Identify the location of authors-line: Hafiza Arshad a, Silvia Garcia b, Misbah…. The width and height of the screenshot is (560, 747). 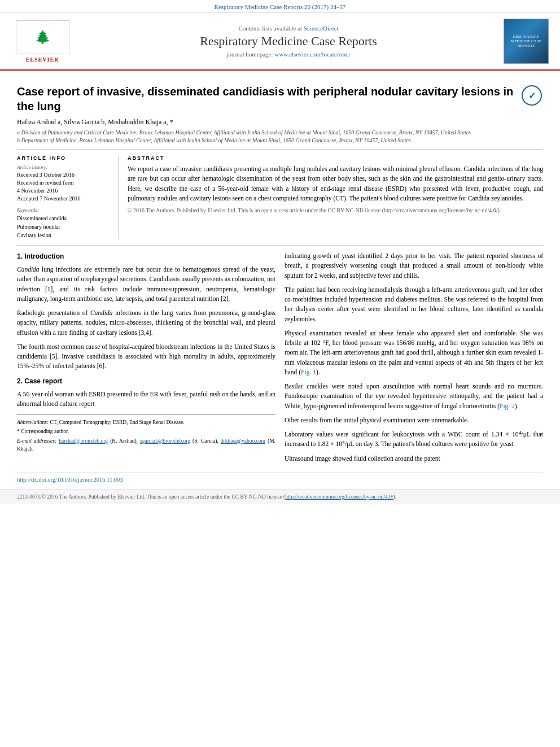
(266, 122).